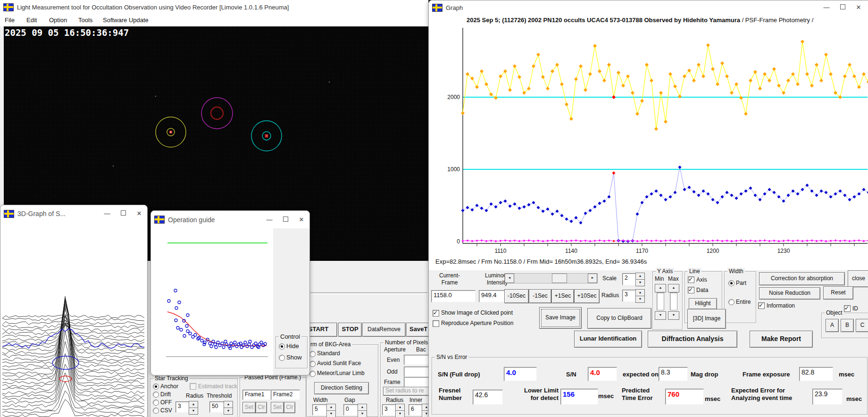 The image size is (868, 417). I want to click on menu-tools: Tools, so click(85, 20).